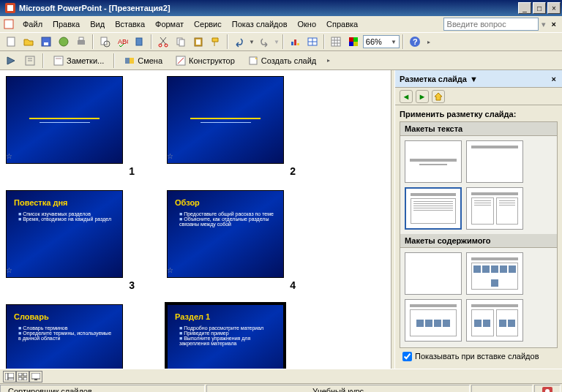 This screenshot has width=562, height=392. I want to click on layout-title-only, so click(495, 162).